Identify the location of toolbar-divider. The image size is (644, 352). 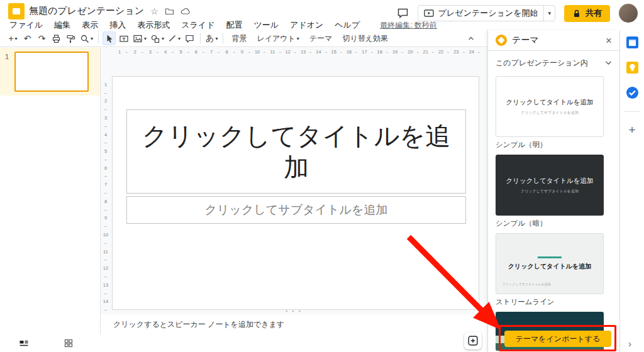
(200, 38).